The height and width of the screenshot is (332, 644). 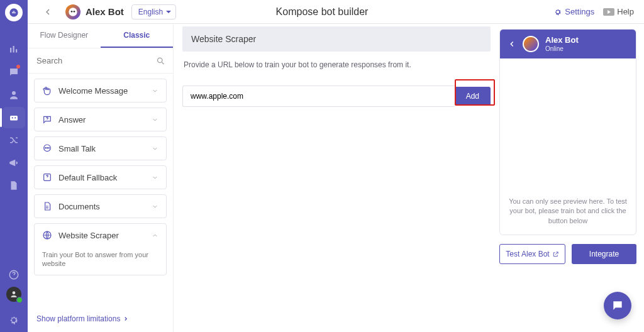 What do you see at coordinates (77, 148) in the screenshot?
I see `sidebar-item-label: Small Talk` at bounding box center [77, 148].